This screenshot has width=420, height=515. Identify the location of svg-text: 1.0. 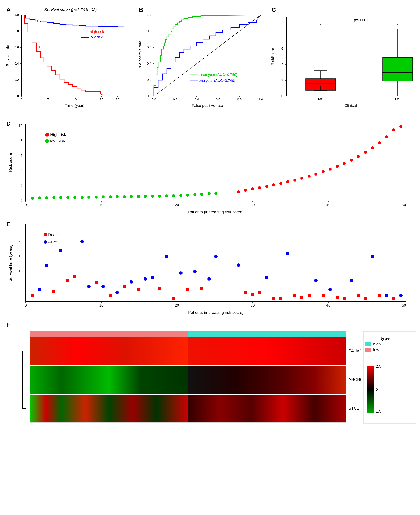
(149, 15).